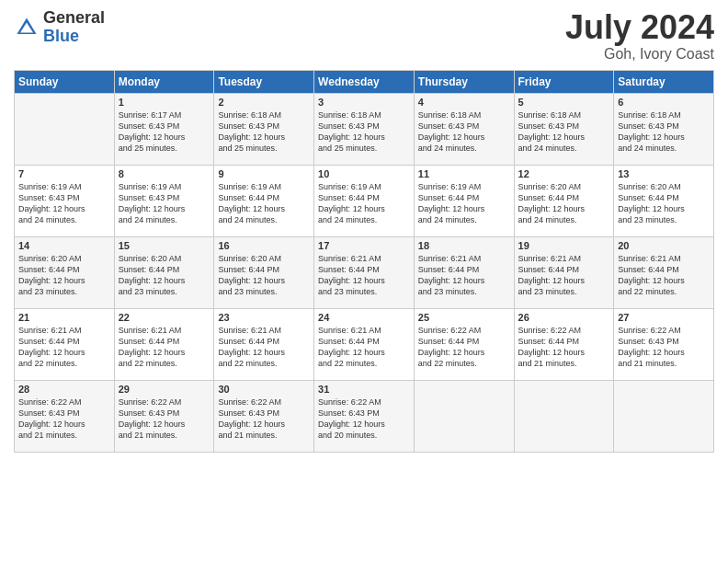  What do you see at coordinates (265, 129) in the screenshot?
I see `calendar-cell: 2Sunrise: 6:18 AM Sunset: 6:43 PM Daylig…` at bounding box center [265, 129].